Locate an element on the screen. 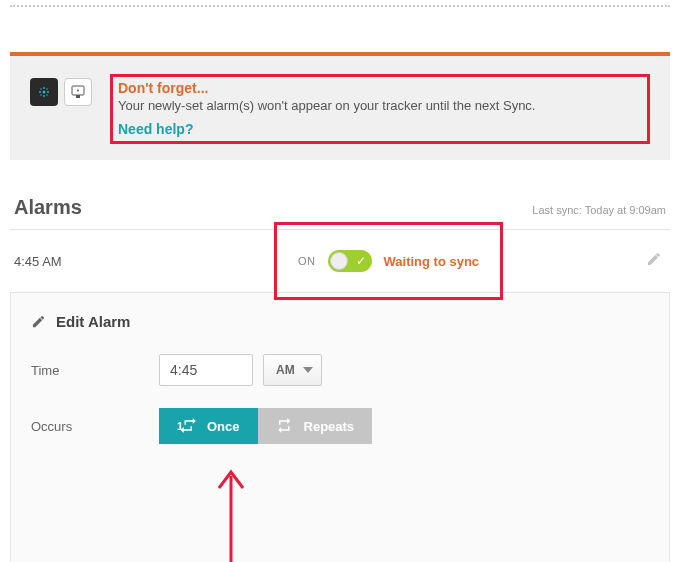 This screenshot has height=562, width=680. pencil-icon is located at coordinates (38, 322).